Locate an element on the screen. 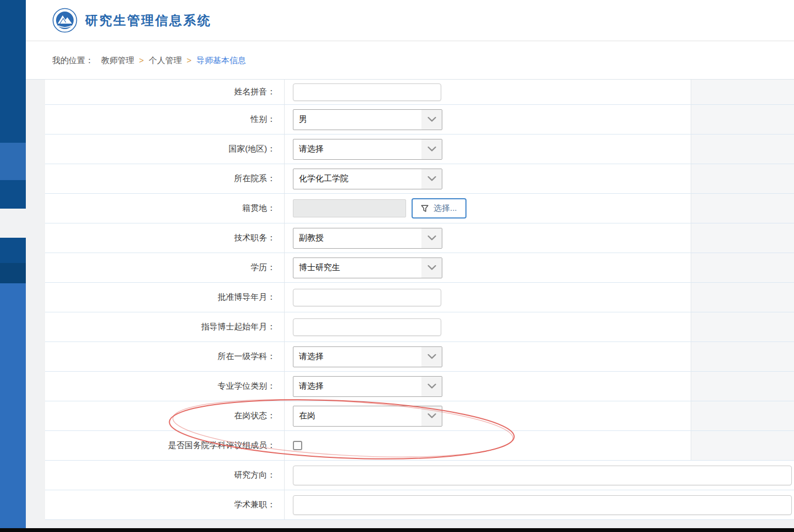 Image resolution: width=794 pixels, height=532 pixels. breadcrumb: 我的位置： 教师管理>个人管理>导师基本信息 is located at coordinates (410, 60).